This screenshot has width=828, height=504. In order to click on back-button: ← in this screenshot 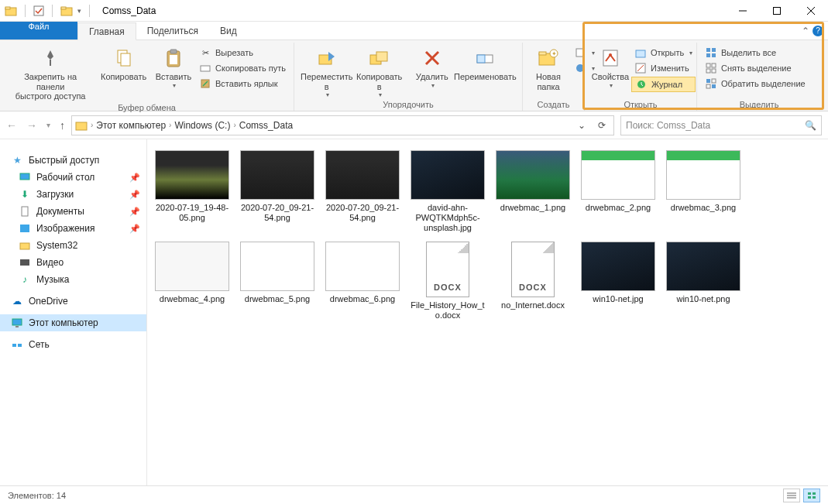, I will do `click(12, 125)`.